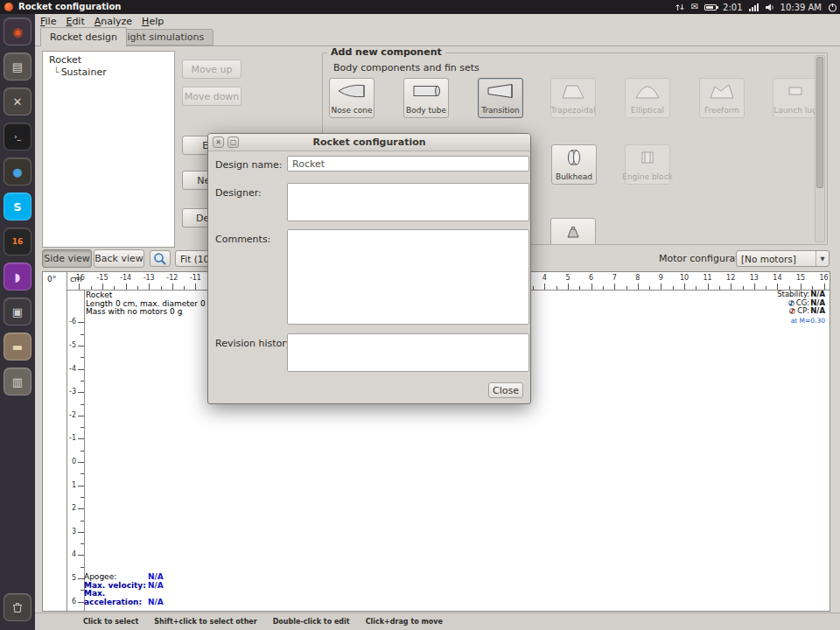 This screenshot has width=840, height=630. Describe the element at coordinates (248, 164) in the screenshot. I see `design-name-label: Design name:` at that location.